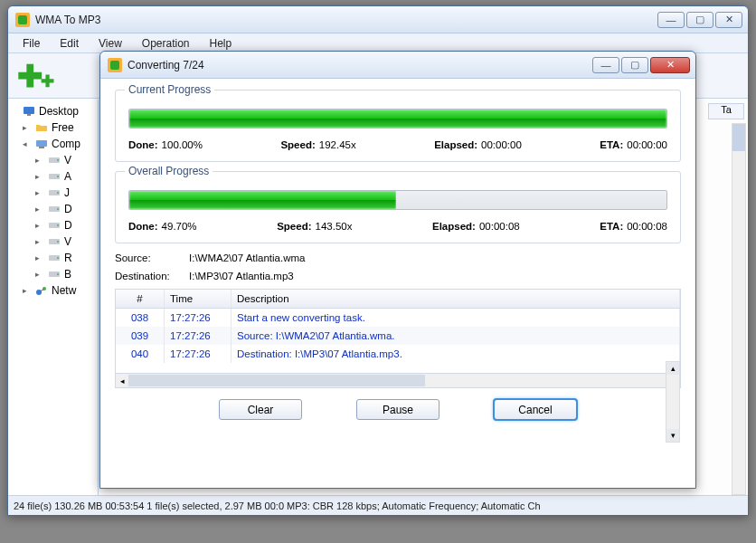 The image size is (756, 543). What do you see at coordinates (456, 299) in the screenshot?
I see `log-header-desc: Description` at bounding box center [456, 299].